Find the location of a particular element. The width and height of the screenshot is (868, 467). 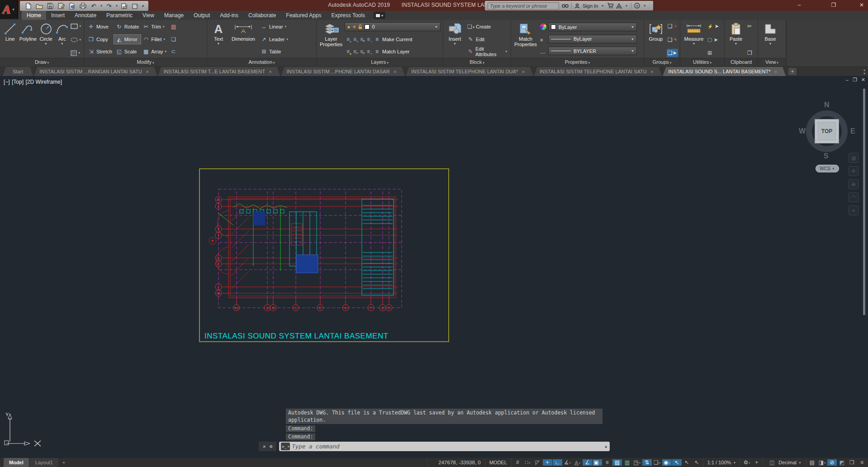

quick-select-button: ⚡➤ is located at coordinates (713, 26).